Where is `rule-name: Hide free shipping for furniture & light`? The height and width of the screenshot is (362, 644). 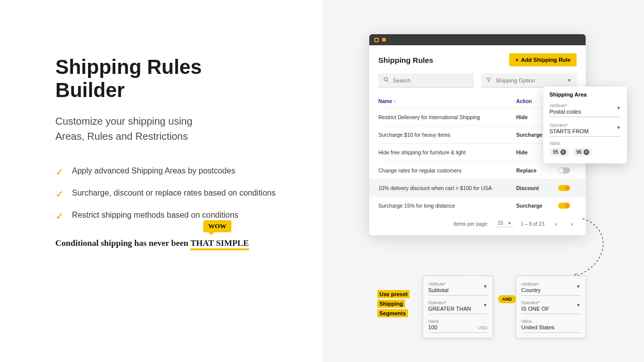
rule-name: Hide free shipping for furniture & light is located at coordinates (447, 152).